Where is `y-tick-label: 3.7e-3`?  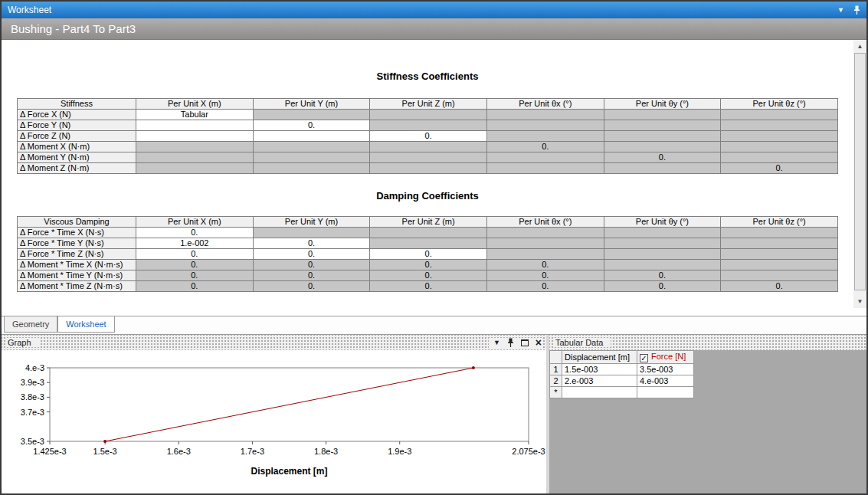
y-tick-label: 3.7e-3 is located at coordinates (32, 412).